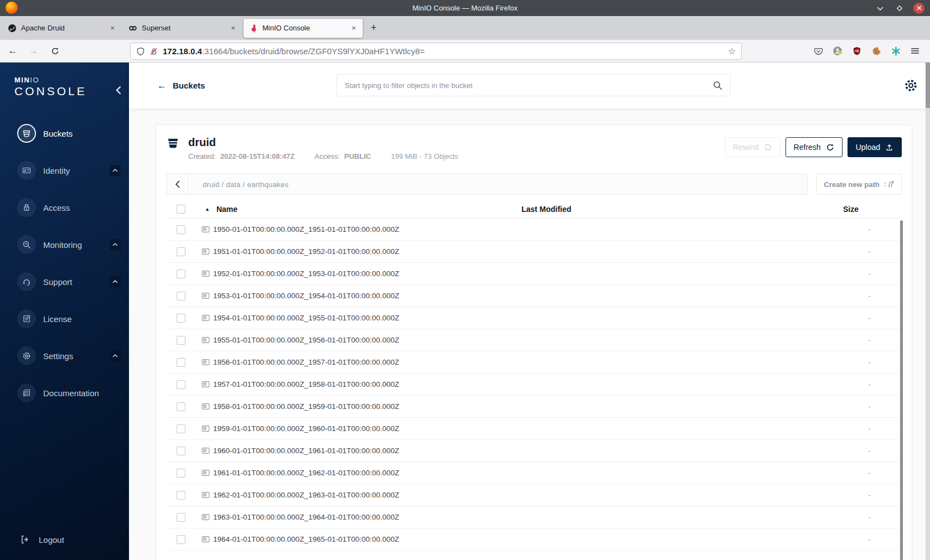 This screenshot has width=930, height=560. Describe the element at coordinates (306, 273) in the screenshot. I see `object-name: 1952-01-01T00:00:00.000Z_1953-01-01T00:0…` at that location.